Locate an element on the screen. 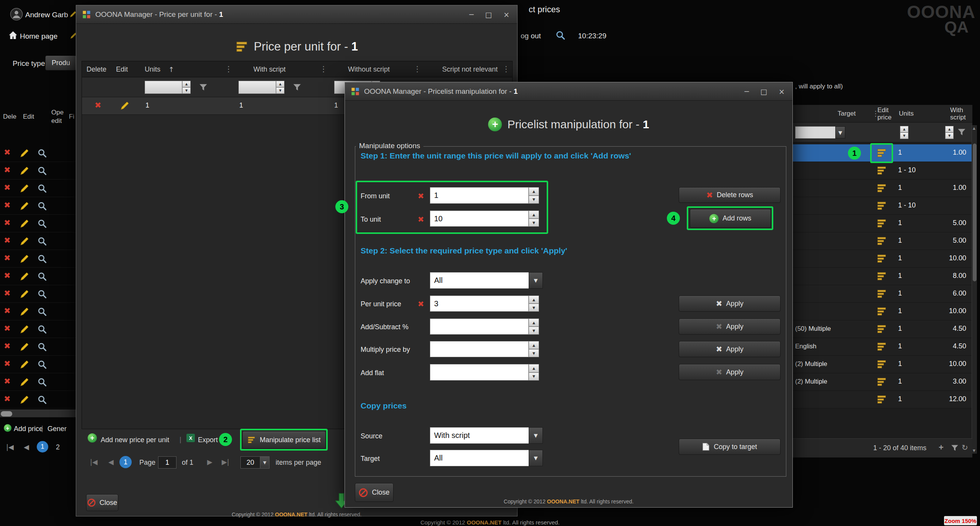 This screenshot has height=526, width=980. pricelist-row: 112.00 is located at coordinates (881, 400).